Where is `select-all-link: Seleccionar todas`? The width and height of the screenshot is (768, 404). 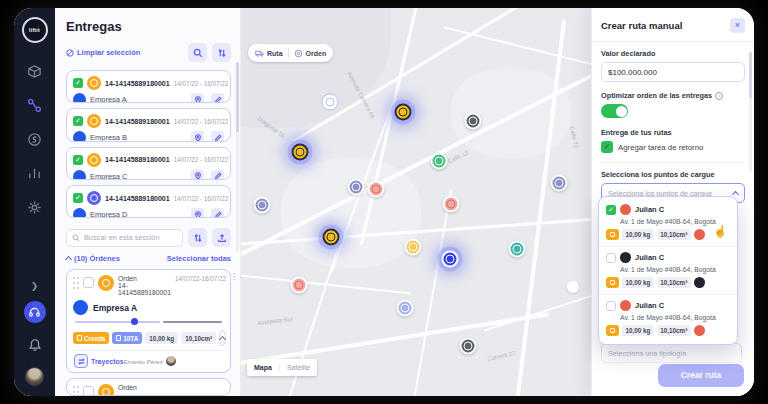 select-all-link: Seleccionar todas is located at coordinates (199, 258).